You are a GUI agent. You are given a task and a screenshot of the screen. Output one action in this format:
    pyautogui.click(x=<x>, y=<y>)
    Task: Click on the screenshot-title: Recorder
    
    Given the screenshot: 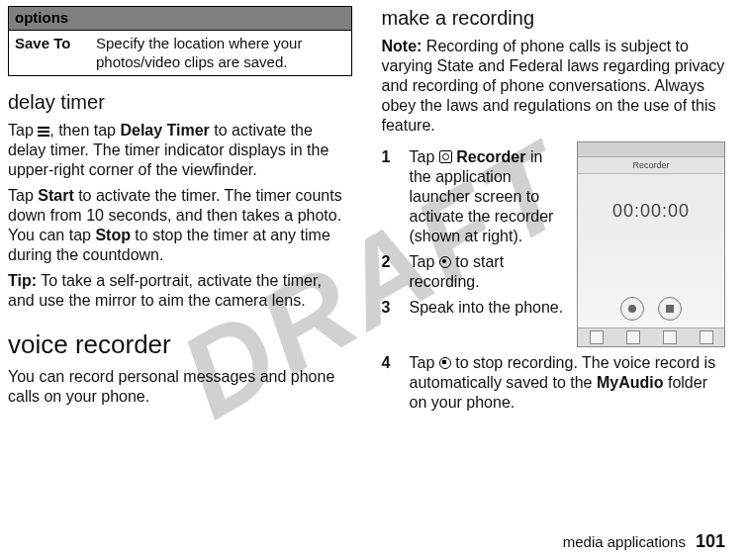 What is the action you would take?
    pyautogui.click(x=651, y=166)
    